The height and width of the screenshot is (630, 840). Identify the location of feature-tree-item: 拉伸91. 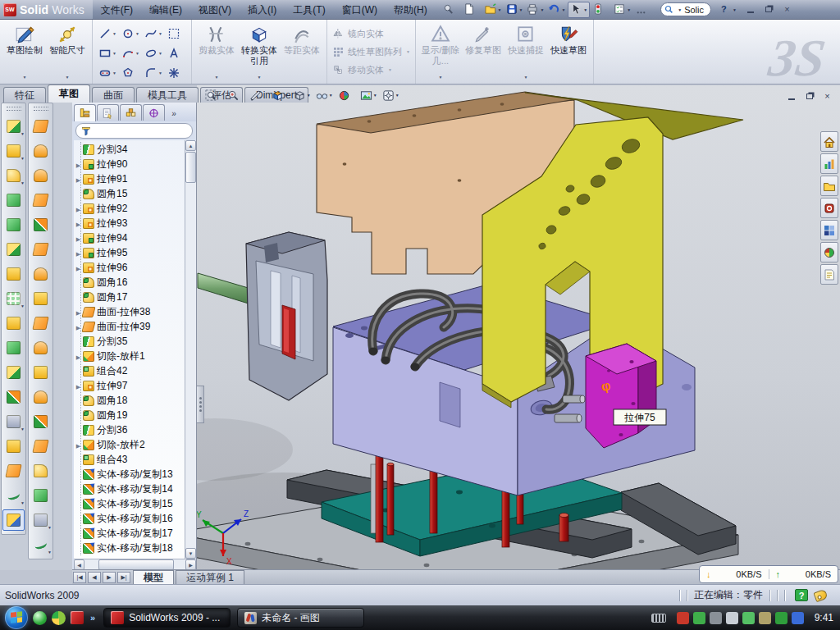
(130, 179).